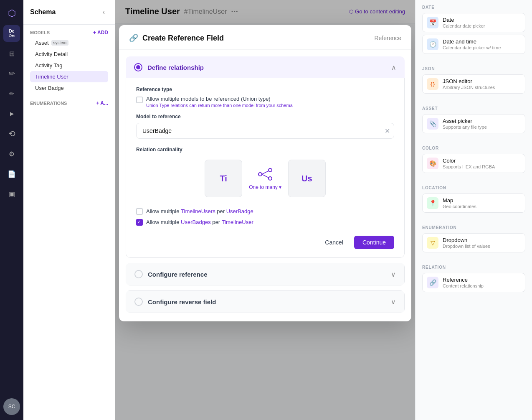  Describe the element at coordinates (482, 26) in the screenshot. I see `date-field-desc: Calendar date picker` at that location.